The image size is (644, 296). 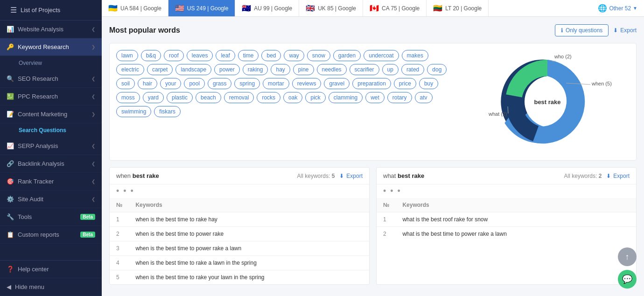 What do you see at coordinates (51, 63) in the screenshot?
I see `sidebar-sub-overview: Overview` at bounding box center [51, 63].